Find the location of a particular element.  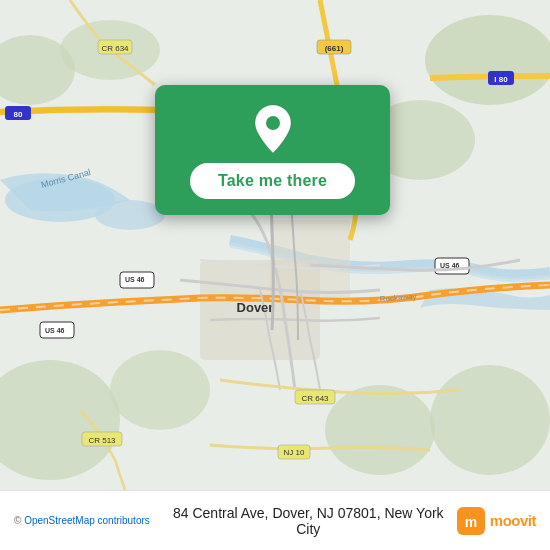

svg-text: NJ 10 is located at coordinates (294, 452).